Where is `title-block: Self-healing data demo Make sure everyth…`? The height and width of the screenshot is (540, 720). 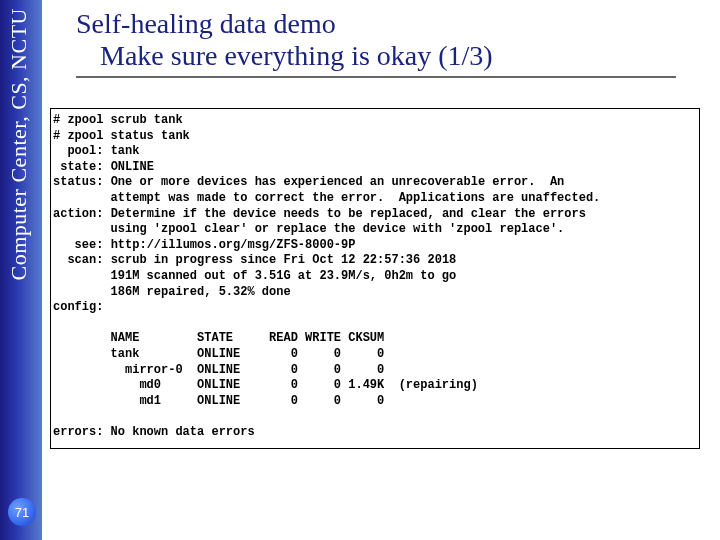 title-block: Self-healing data demo Make sure everyth… is located at coordinates (388, 43).